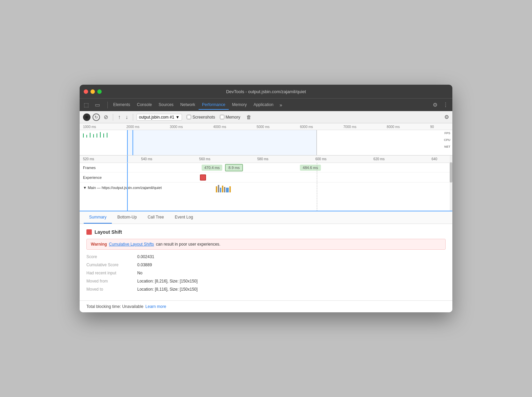 This screenshot has width=532, height=397. Describe the element at coordinates (434, 127) in the screenshot. I see `mark-90: 90` at that location.